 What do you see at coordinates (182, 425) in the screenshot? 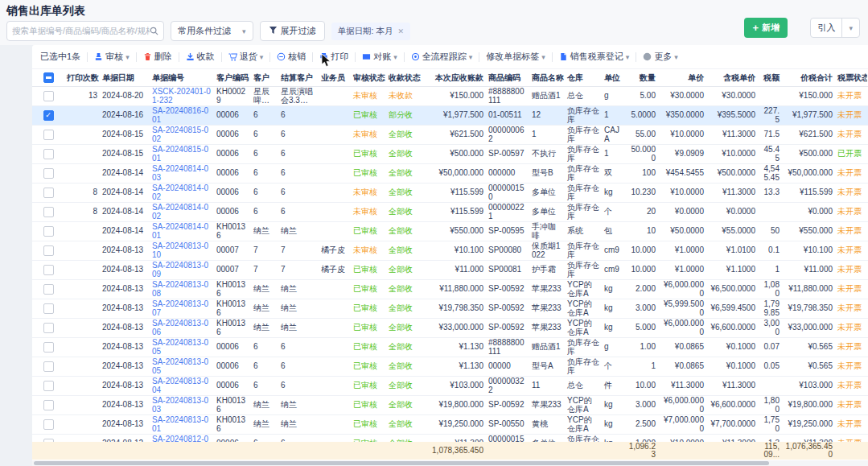
I see `document-link: SA-20240813-001` at bounding box center [182, 425].